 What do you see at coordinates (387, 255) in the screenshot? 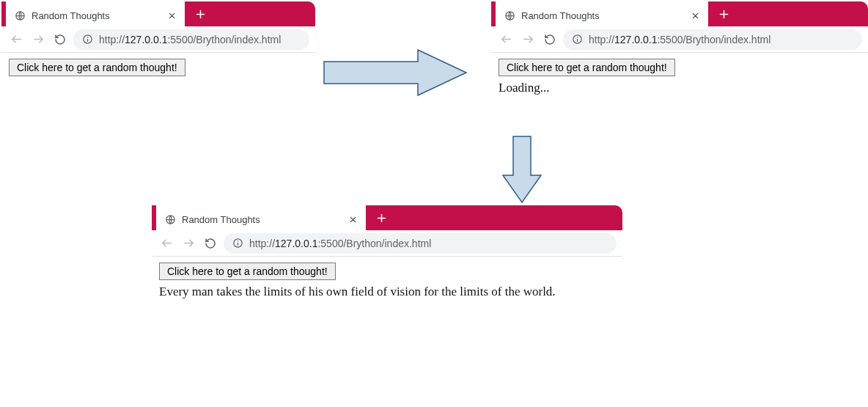
I see `browser-window-step3: Random Thoughts` at bounding box center [387, 255].